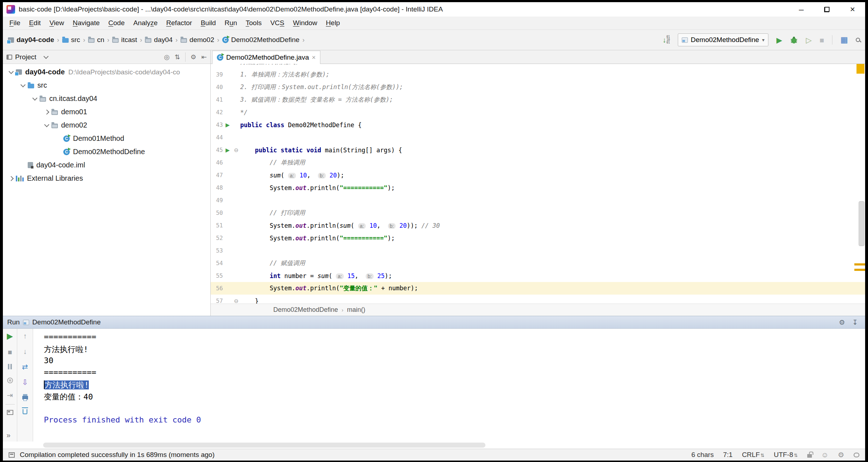 This screenshot has width=868, height=462. Describe the element at coordinates (538, 288) in the screenshot. I see `code-line-56: 56 System.out.println("变量的值：" + number);` at that location.